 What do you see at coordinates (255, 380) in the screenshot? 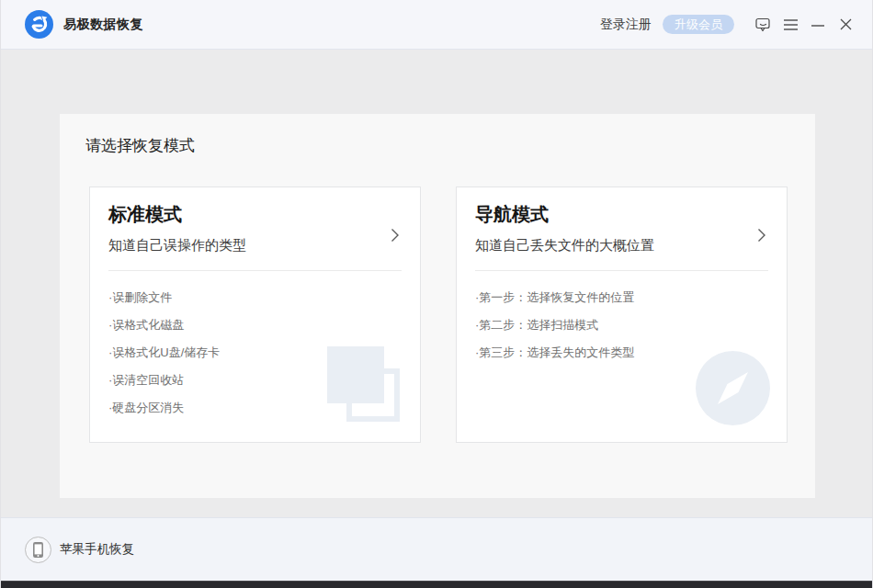
I see `list-item: ·误清空回收站` at bounding box center [255, 380].